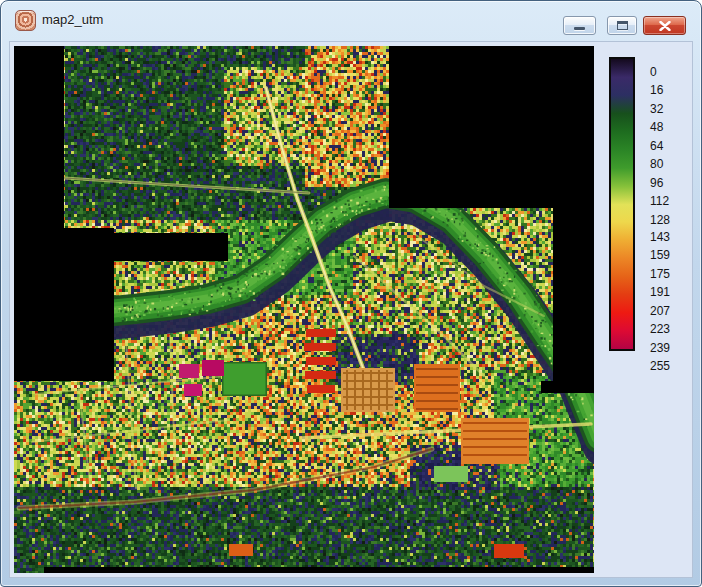 The width and height of the screenshot is (702, 587). What do you see at coordinates (660, 202) in the screenshot?
I see `legend-tick-label: 112` at bounding box center [660, 202].